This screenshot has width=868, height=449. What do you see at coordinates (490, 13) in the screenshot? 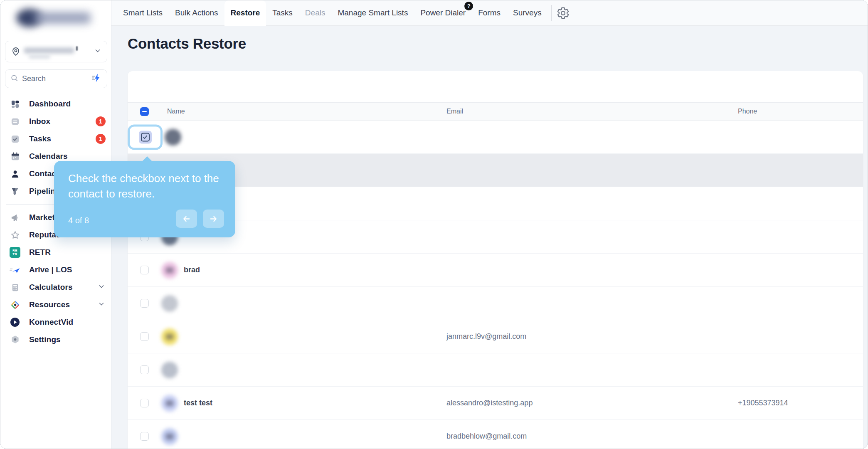
I see `contacts-tab-bar: Smart Lists Bulk Actions Restore Tasks D…` at bounding box center [490, 13].